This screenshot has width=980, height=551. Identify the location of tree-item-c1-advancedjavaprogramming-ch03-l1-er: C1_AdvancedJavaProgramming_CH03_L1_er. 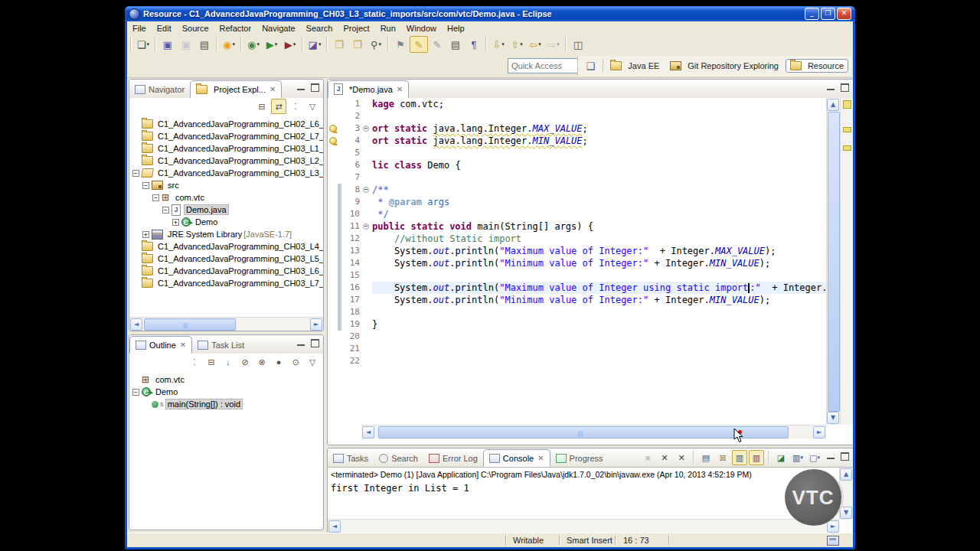
(227, 148).